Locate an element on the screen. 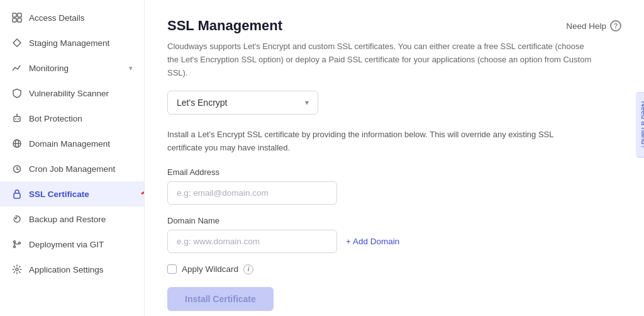 The height and width of the screenshot is (316, 644). sidebar-item-access-details: Access Details is located at coordinates (72, 18).